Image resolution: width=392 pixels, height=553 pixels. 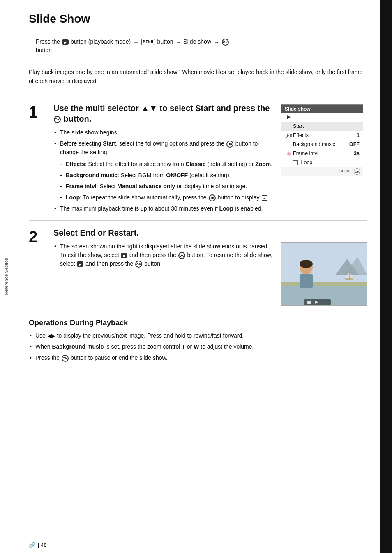 What do you see at coordinates (322, 154) in the screenshot?
I see `menu-row-frame: 🌸 Frame intvl 3s` at bounding box center [322, 154].